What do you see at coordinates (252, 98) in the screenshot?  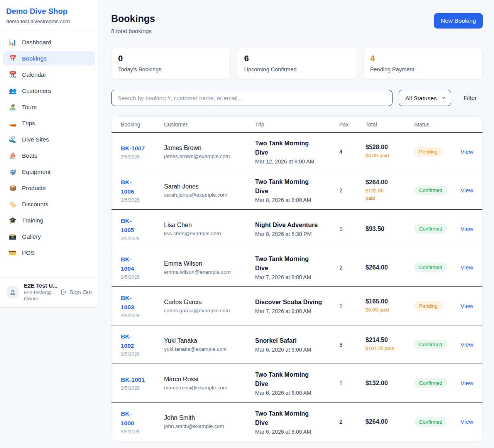 I see `search-input` at bounding box center [252, 98].